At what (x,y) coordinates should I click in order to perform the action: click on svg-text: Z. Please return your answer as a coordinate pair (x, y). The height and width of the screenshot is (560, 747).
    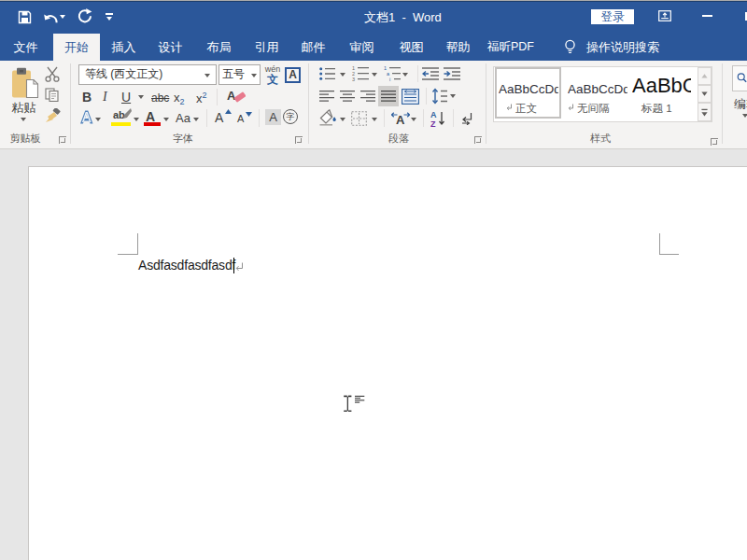
    Looking at the image, I should click on (433, 123).